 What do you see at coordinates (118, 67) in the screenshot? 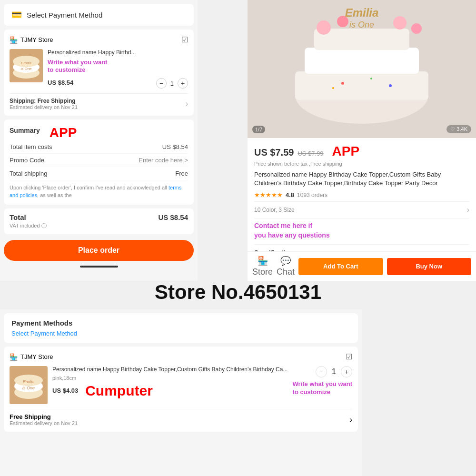
I see `customize-annotation: Write what you wantto customize` at bounding box center [118, 67].